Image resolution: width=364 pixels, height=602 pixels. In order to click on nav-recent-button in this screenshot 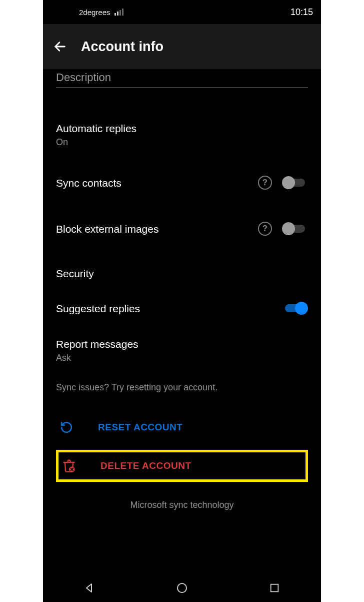, I will do `click(274, 588)`.